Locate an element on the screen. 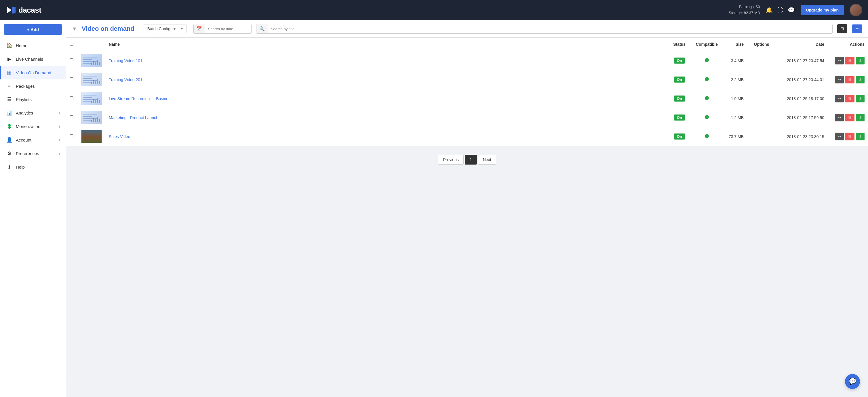 Image resolution: width=868 pixels, height=397 pixels. sidebar-item-help: ℹ Help is located at coordinates (33, 167).